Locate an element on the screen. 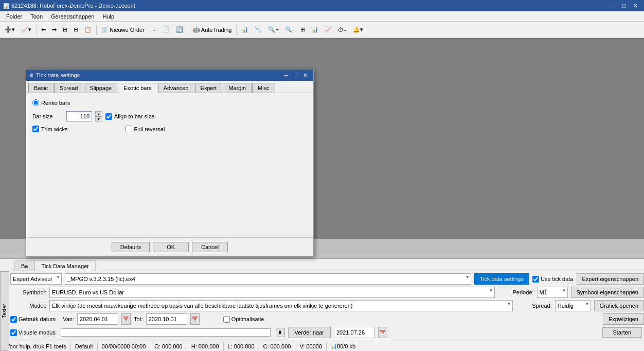  dialog-tab-bar: Basic Spread Slippage Exotic bars Advanc… is located at coordinates (170, 87).